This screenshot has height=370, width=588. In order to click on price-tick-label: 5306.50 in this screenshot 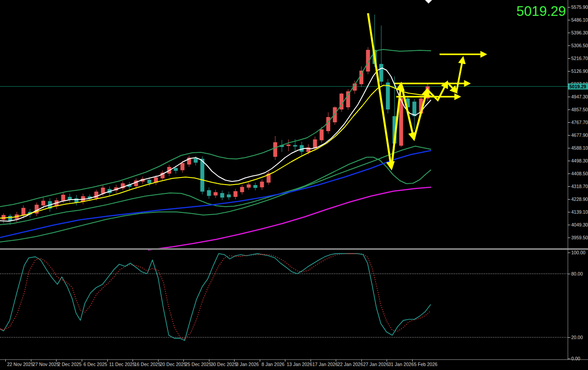, I will do `click(580, 45)`.